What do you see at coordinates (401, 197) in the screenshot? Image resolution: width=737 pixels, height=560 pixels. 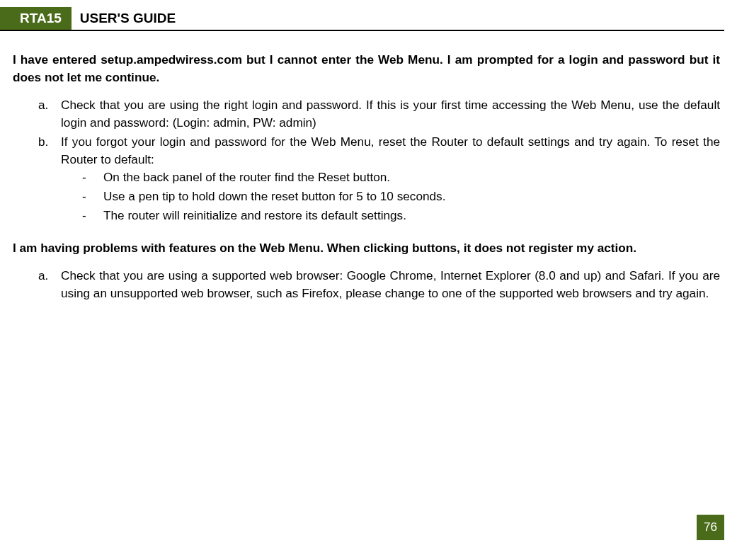 I see `list-item: Use a pen tip to hold down the reset but…` at bounding box center [401, 197].